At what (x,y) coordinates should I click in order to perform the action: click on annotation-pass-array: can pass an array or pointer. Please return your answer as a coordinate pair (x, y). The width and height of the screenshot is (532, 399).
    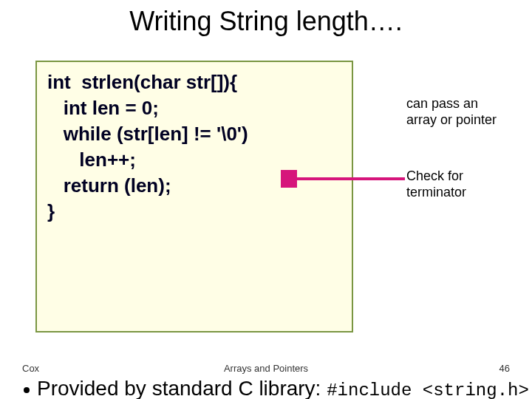
    Looking at the image, I should click on (466, 112).